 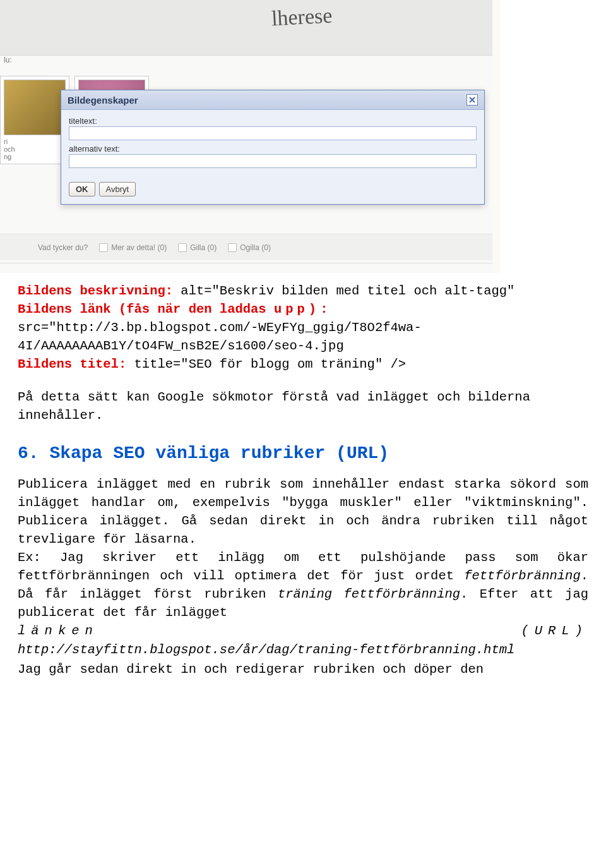 What do you see at coordinates (496, 136) in the screenshot?
I see `gutter` at bounding box center [496, 136].